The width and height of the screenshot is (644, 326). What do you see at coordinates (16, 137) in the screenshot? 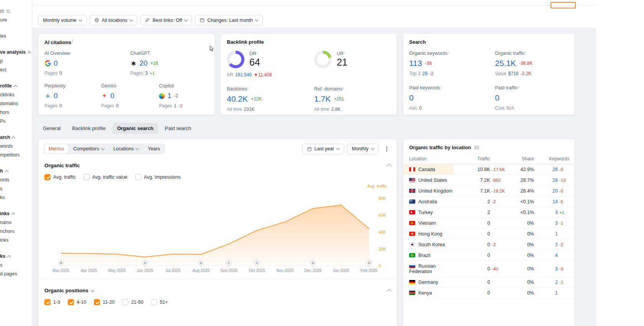
I see `sidebar-section-arch: arch` at bounding box center [16, 137].